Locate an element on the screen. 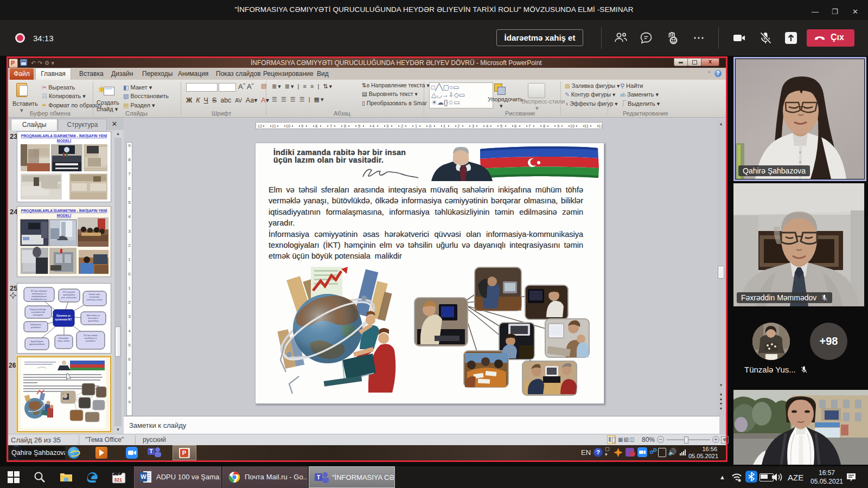  svg-text: İKT-dən istifadə is located at coordinates (91, 335).